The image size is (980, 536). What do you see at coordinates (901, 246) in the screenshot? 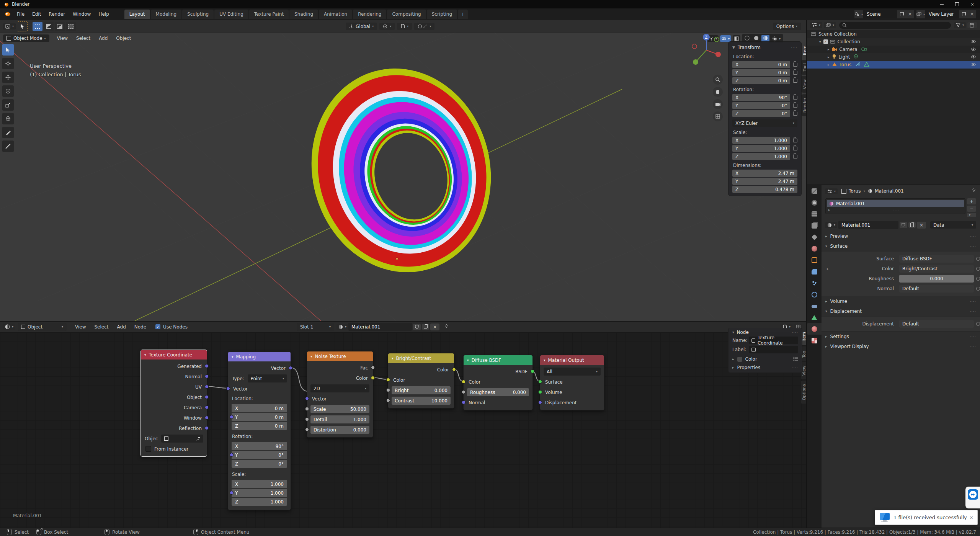
I see `panel-surface: ▾Surface····` at bounding box center [901, 246].